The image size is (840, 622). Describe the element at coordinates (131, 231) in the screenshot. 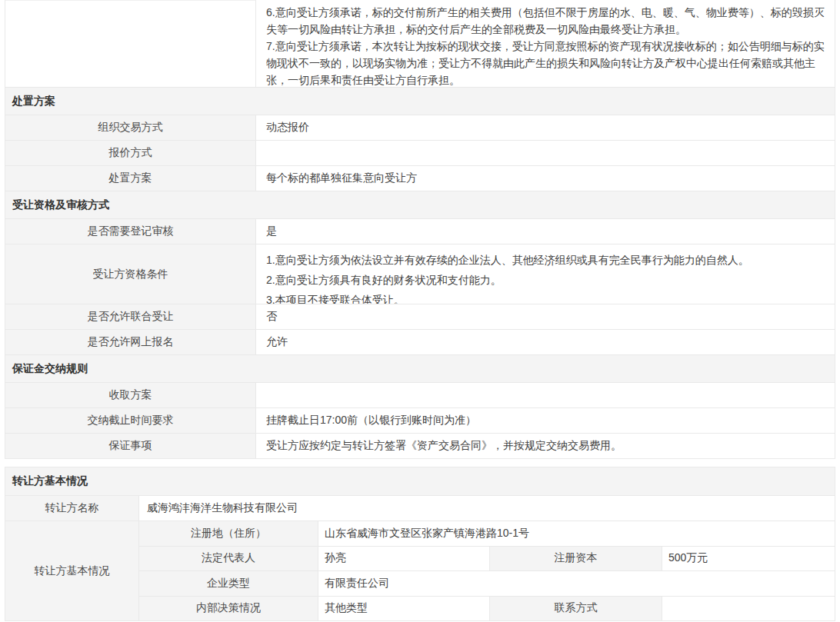

I see `field-label: 是否需要登记审核` at that location.